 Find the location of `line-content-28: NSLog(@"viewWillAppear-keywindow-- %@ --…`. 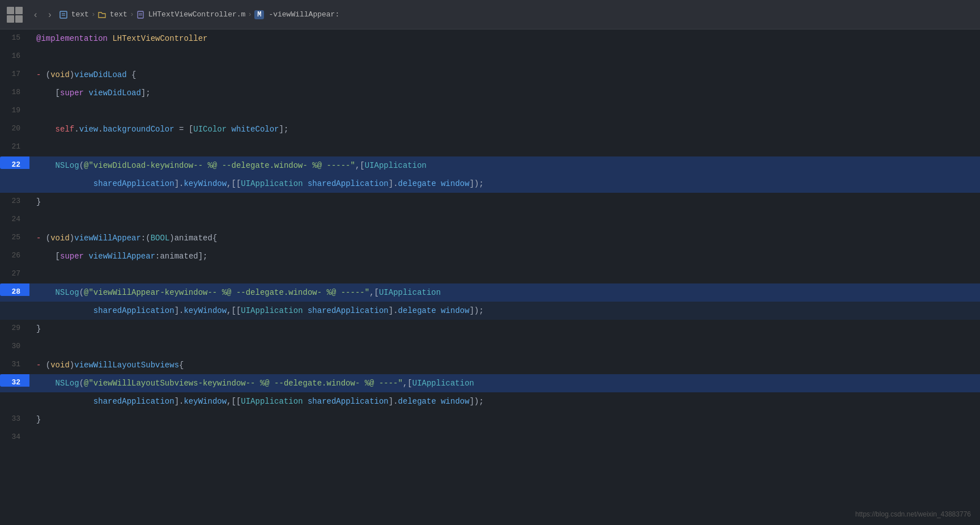

line-content-28: NSLog(@"viewWillAppear-keywindow-- %@ --… is located at coordinates (505, 293).